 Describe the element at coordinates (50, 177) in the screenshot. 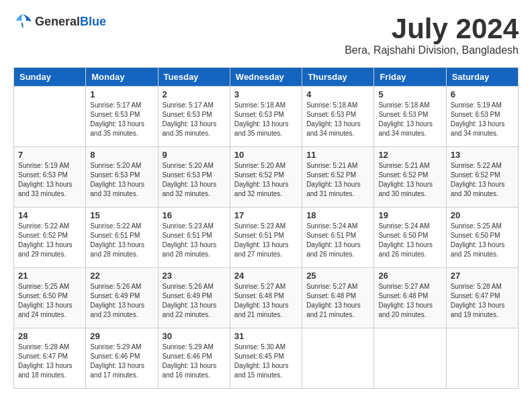

I see `calendar-cell: 7Sunrise: 5:19 AMSunset: 6:53 PMDaylight…` at that location.